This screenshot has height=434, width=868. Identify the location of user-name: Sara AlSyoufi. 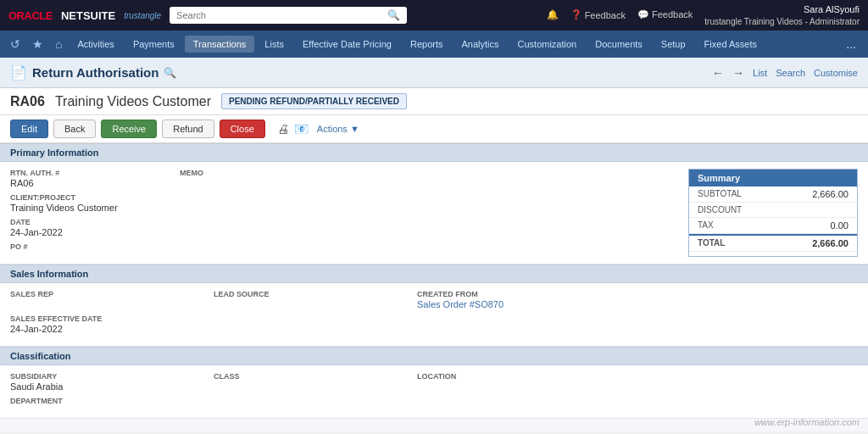
(782, 9).